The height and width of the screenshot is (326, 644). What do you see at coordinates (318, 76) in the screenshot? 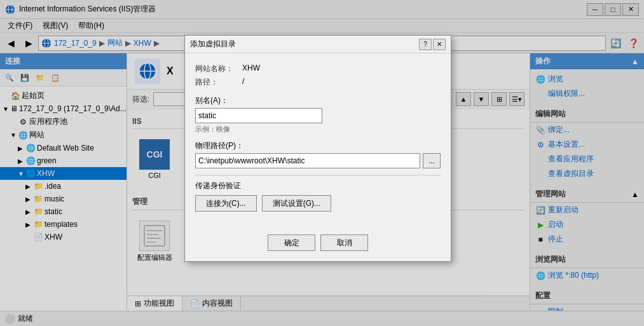
I see `dialog-info: 网站名称： XHW 路径： /` at bounding box center [318, 76].